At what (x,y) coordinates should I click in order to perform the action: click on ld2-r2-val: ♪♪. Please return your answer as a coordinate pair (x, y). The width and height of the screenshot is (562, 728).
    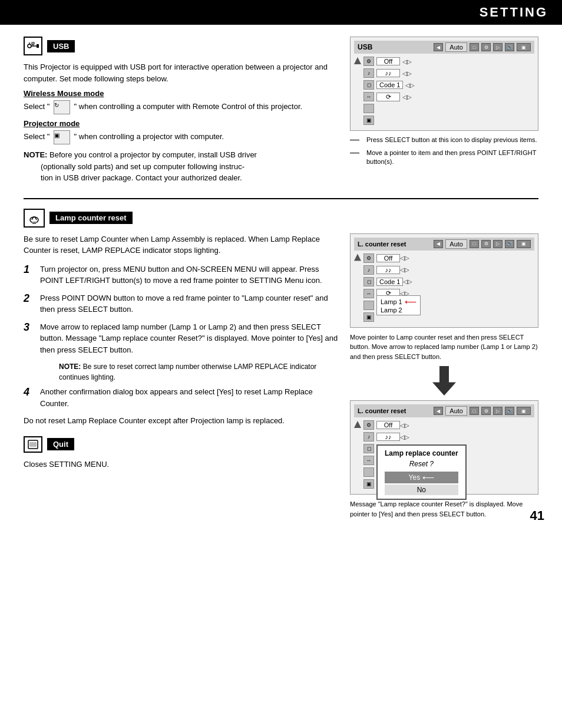
    Looking at the image, I should click on (388, 437).